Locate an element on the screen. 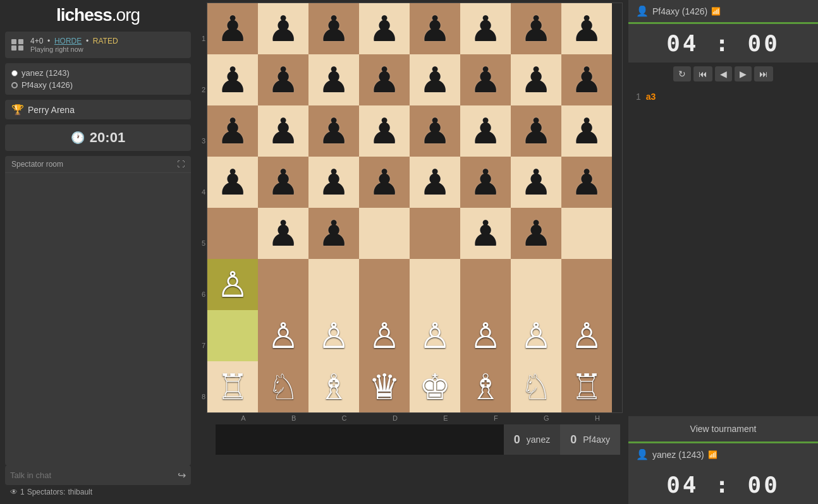 The height and width of the screenshot is (504, 818). tournament-section: 🏆 Perry Arena is located at coordinates (98, 110).